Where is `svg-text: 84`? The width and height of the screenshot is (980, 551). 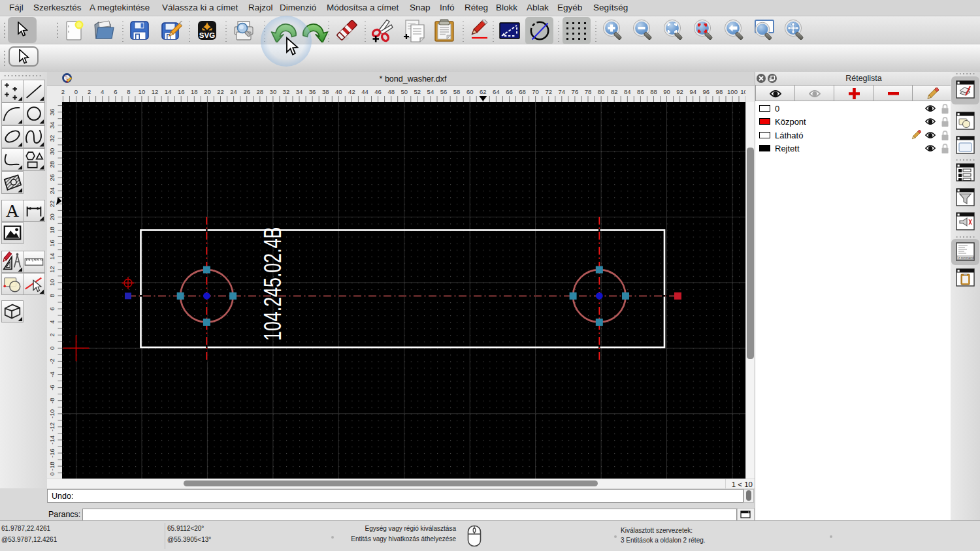 svg-text: 84 is located at coordinates (627, 91).